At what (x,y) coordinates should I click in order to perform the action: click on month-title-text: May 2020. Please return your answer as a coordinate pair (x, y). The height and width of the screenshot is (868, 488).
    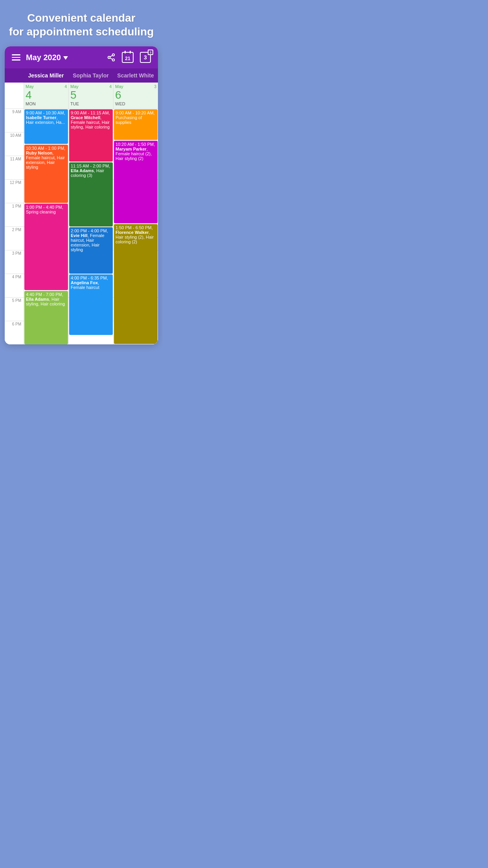
    Looking at the image, I should click on (43, 57).